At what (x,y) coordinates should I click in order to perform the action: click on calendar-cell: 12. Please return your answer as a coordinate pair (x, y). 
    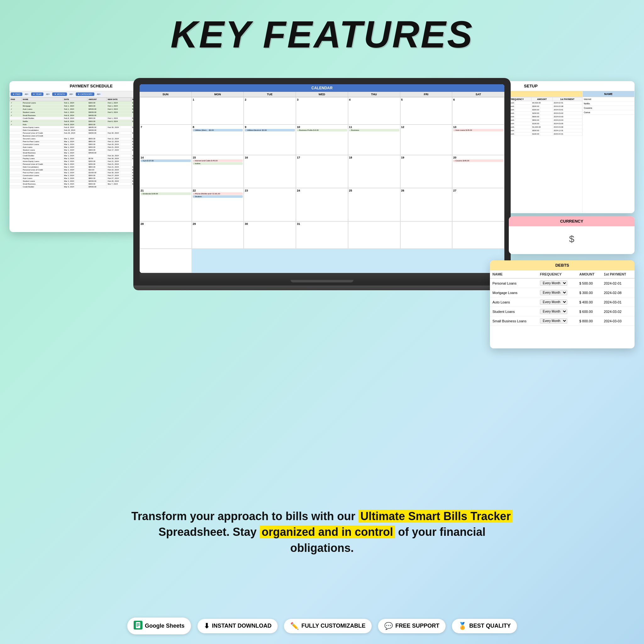
    Looking at the image, I should click on (426, 140).